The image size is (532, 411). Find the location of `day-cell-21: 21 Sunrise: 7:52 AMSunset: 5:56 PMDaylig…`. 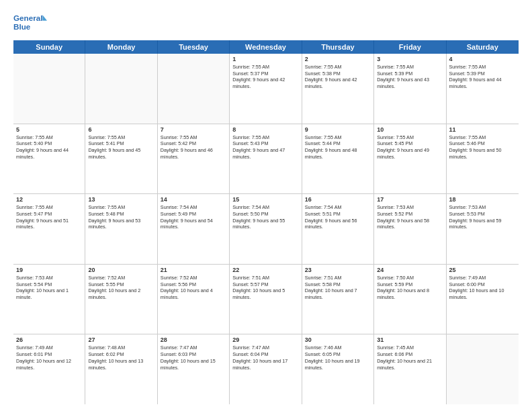

day-cell-21: 21 Sunrise: 7:52 AMSunset: 5:56 PMDaylig… is located at coordinates (193, 300).